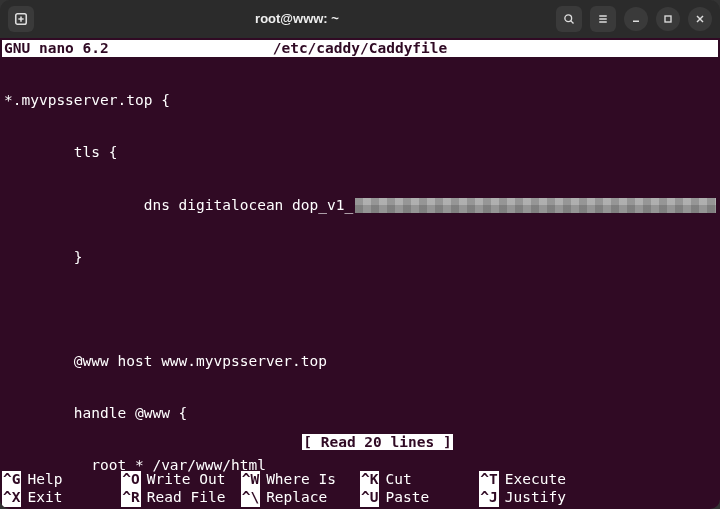 The height and width of the screenshot is (509, 720). Describe the element at coordinates (8, 100) in the screenshot. I see `modified-marker: *` at that location.